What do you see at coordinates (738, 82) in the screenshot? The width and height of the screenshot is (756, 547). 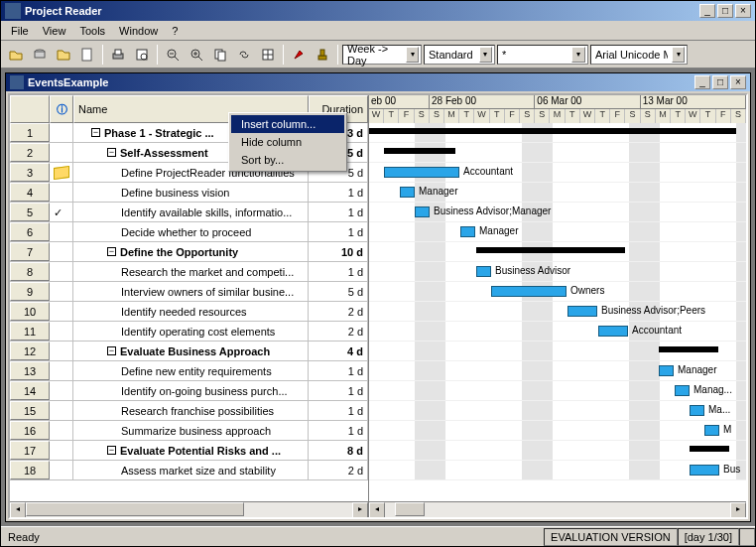 I see `child-close-button: ×` at bounding box center [738, 82].